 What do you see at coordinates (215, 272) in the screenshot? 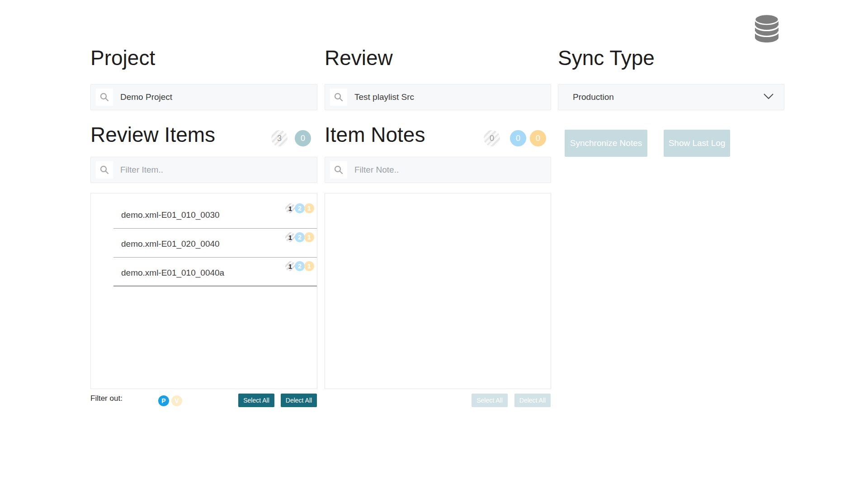
I see `list-item: 1 2 1 demo.xml-E01_010_0040a` at bounding box center [215, 272].